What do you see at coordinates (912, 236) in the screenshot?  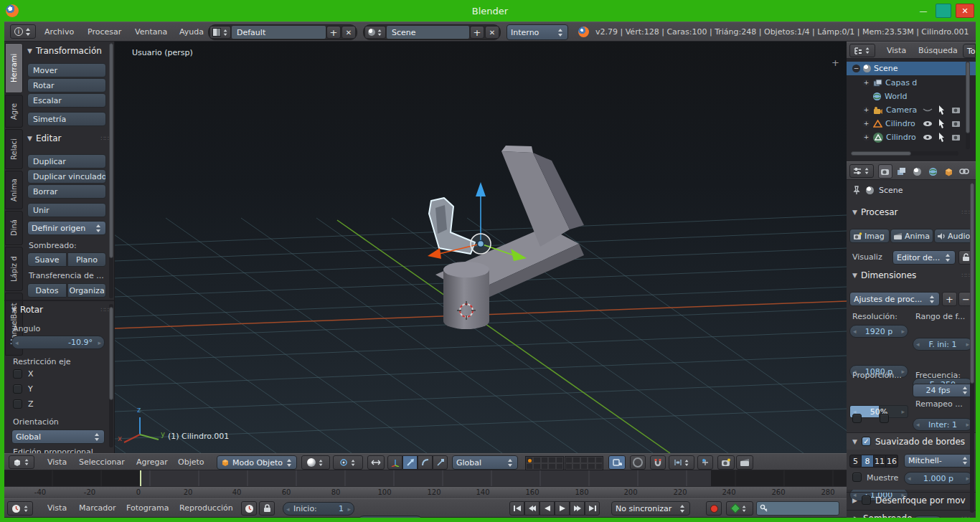 I see `render-animation-button: Anima` at bounding box center [912, 236].